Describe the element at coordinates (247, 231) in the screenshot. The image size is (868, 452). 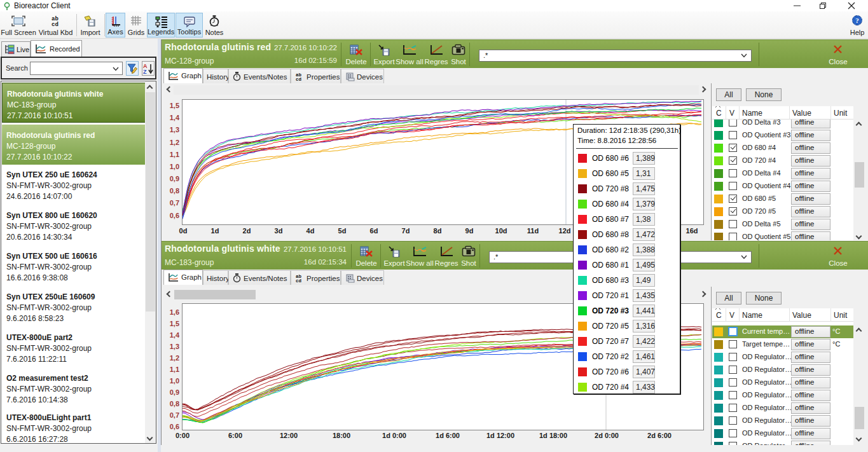
I see `svg-text: 2d` at that location.